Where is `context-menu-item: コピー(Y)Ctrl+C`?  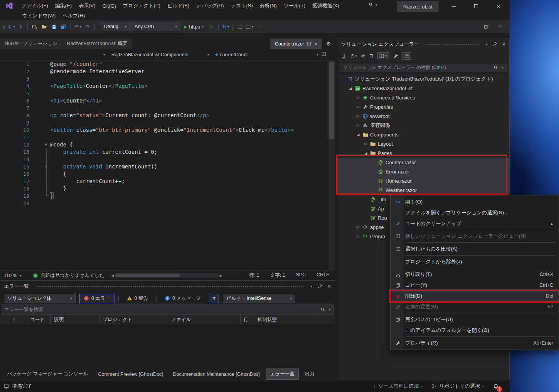 context-menu-item: コピー(Y)Ctrl+C is located at coordinates (475, 285).